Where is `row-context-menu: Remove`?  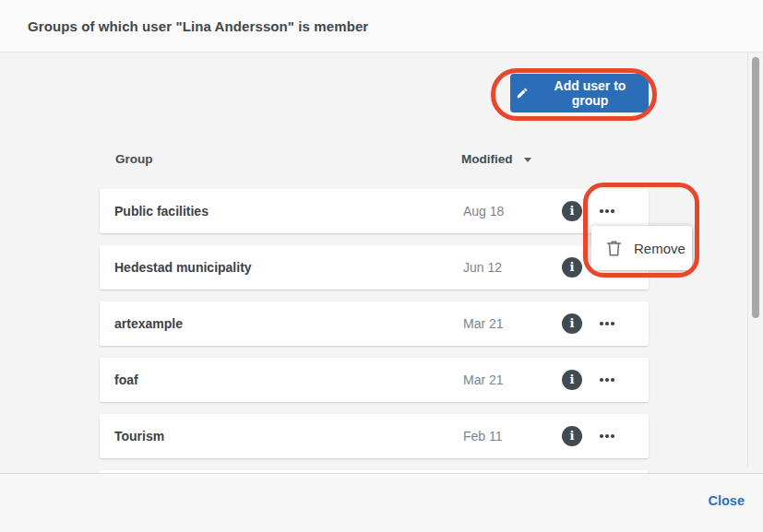
row-context-menu: Remove is located at coordinates (642, 248).